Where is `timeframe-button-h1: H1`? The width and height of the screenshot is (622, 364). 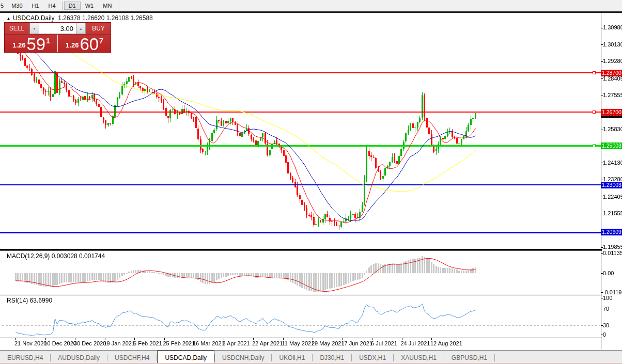
timeframe-button-h1: H1 is located at coordinates (36, 6).